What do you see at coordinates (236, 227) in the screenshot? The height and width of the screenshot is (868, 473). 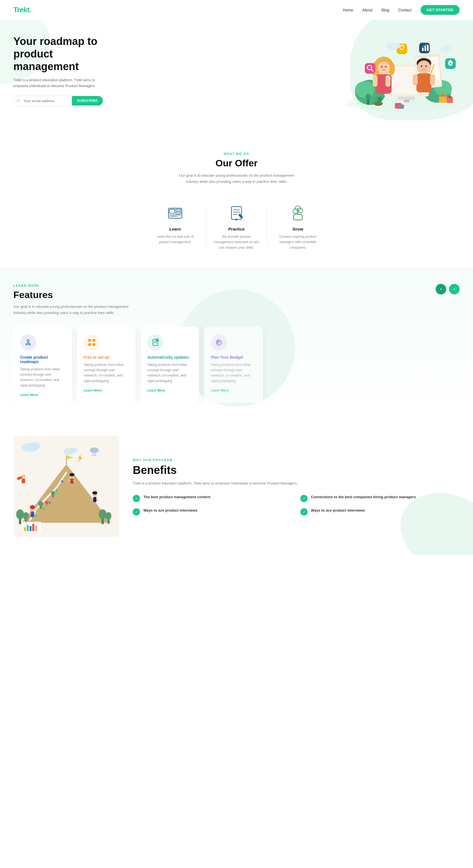 I see `offer-cards: Learn Learn the ins and outs of product …` at bounding box center [236, 227].